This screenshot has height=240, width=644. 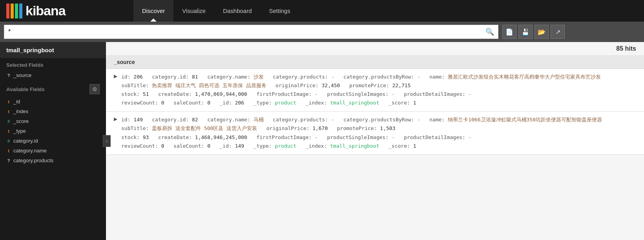 What do you see at coordinates (490, 32) in the screenshot?
I see `search-button: 🔍` at bounding box center [490, 32].